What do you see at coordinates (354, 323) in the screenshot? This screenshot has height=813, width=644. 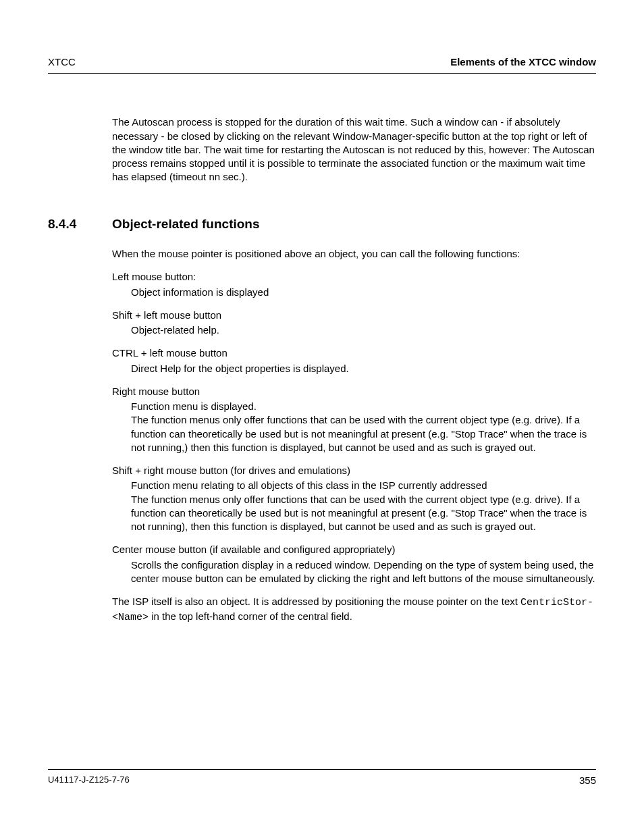 I see `definition-item: Shift + left mouse button Object-related…` at bounding box center [354, 323].